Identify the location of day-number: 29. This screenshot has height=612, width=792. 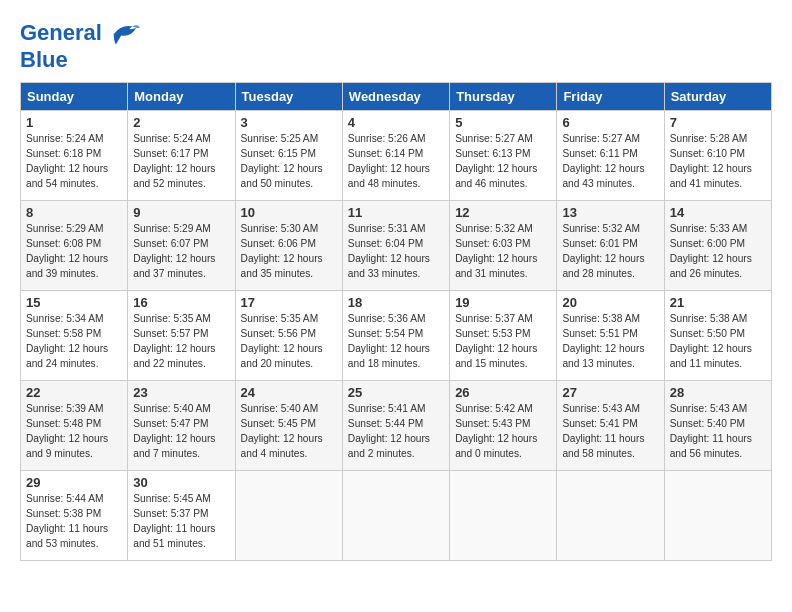
(74, 482).